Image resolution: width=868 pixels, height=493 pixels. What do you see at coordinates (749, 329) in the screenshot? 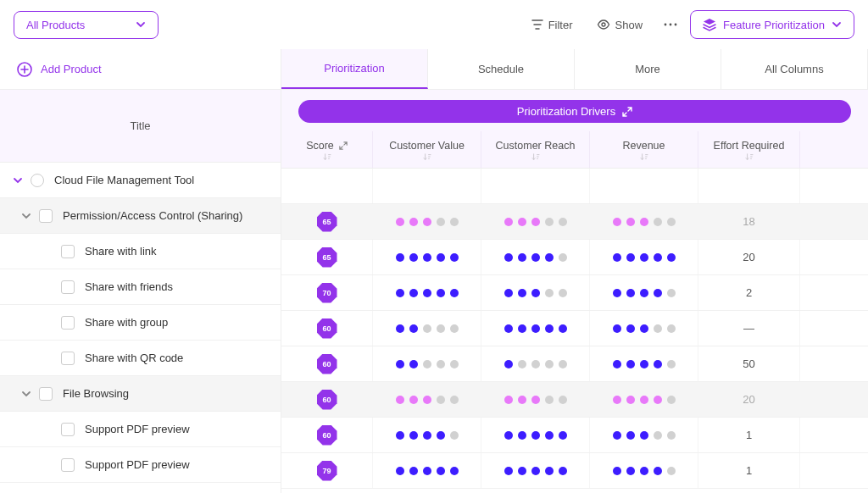
I see `effort-value: —` at bounding box center [749, 329].